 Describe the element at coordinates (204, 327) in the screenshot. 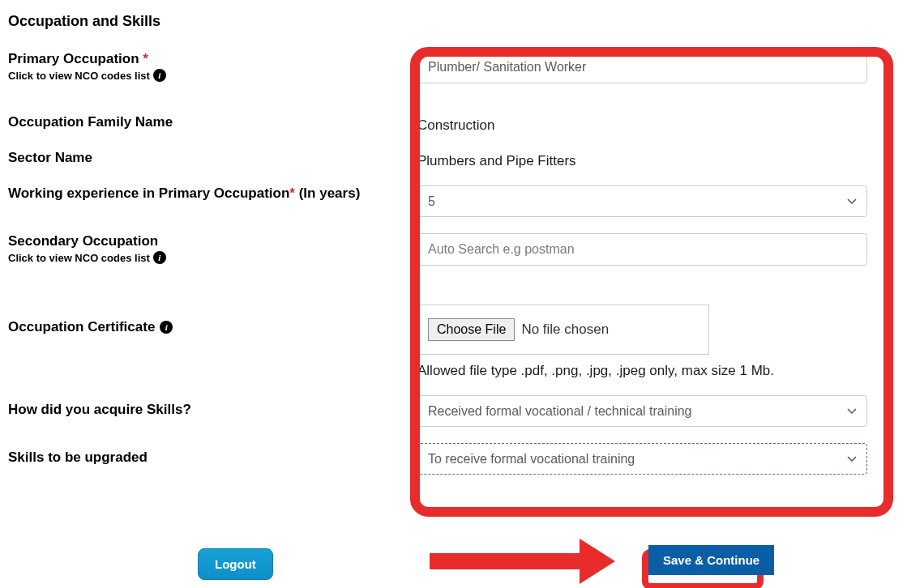

I see `certificate-label: Occupation Certificate i` at that location.